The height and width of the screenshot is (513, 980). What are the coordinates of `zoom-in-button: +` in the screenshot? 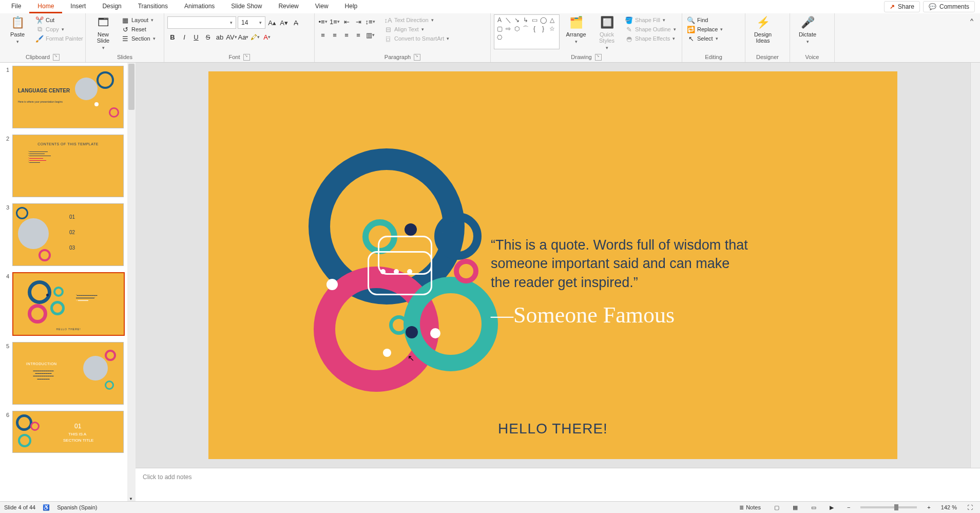 It's located at (929, 507).